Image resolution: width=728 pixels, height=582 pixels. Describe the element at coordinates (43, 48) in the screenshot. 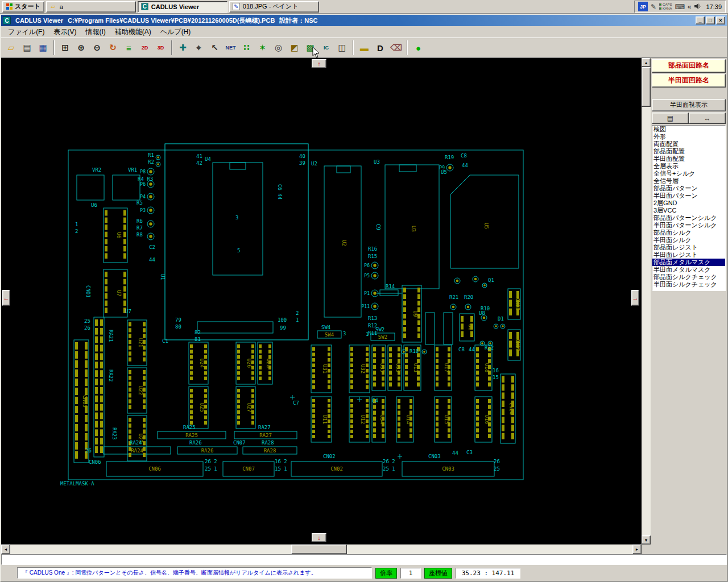

I see `tool-save-icon: ▦` at that location.